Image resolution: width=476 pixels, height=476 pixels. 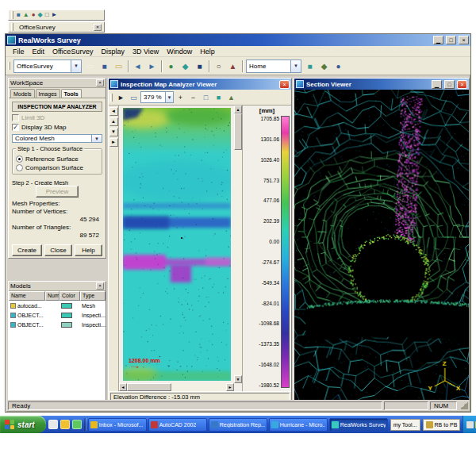 What do you see at coordinates (70, 296) in the screenshot?
I see `column-header: Color` at bounding box center [70, 296].